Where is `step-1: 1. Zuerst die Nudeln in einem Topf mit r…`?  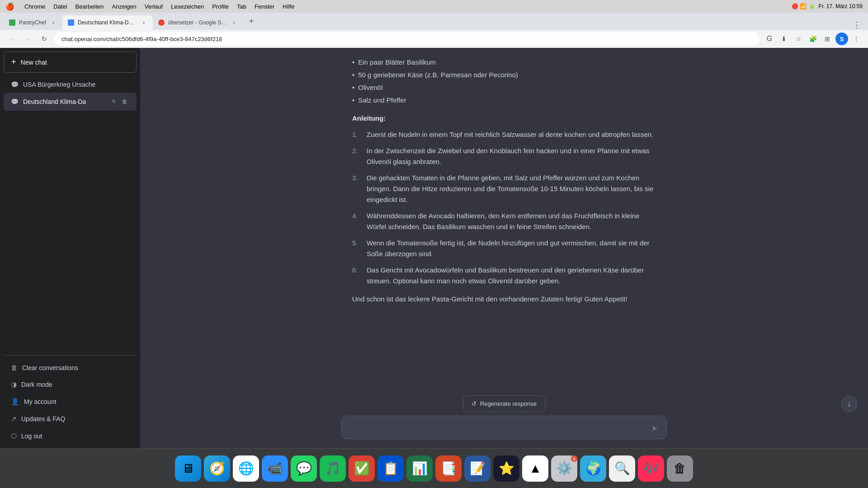 step-1: 1. Zuerst die Nudeln in einem Topf mit r… is located at coordinates (504, 135).